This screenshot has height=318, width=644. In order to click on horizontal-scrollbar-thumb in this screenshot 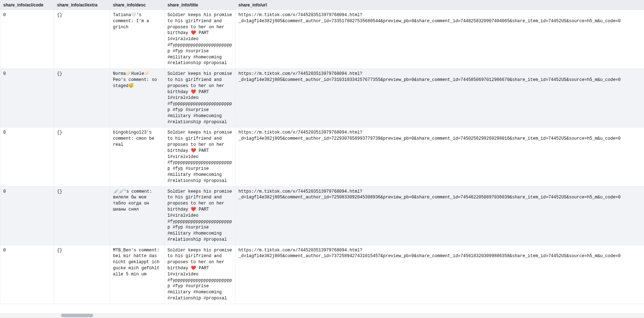, I will do `click(77, 315)`.